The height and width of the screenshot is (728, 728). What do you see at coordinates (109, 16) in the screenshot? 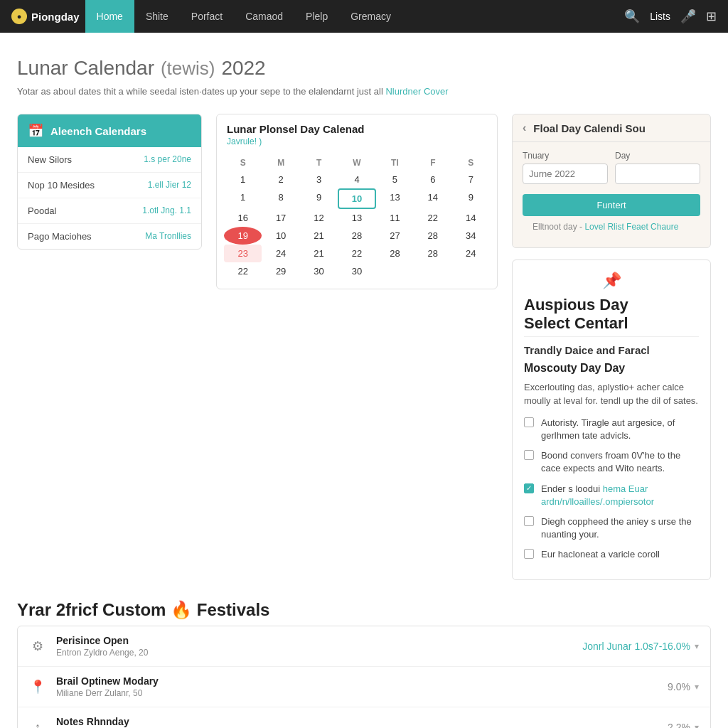
I see `nav-home: Home` at bounding box center [109, 16].